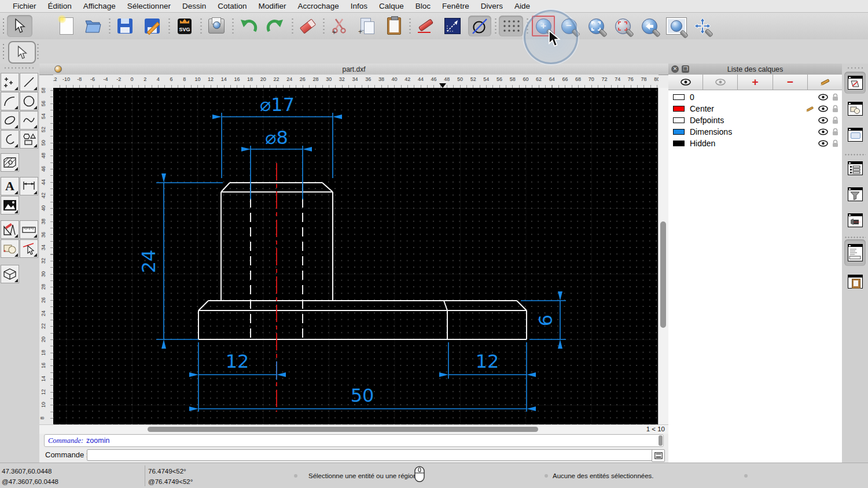  What do you see at coordinates (149, 6) in the screenshot?
I see `menu-item-selectionner: Sélectionner` at bounding box center [149, 6].